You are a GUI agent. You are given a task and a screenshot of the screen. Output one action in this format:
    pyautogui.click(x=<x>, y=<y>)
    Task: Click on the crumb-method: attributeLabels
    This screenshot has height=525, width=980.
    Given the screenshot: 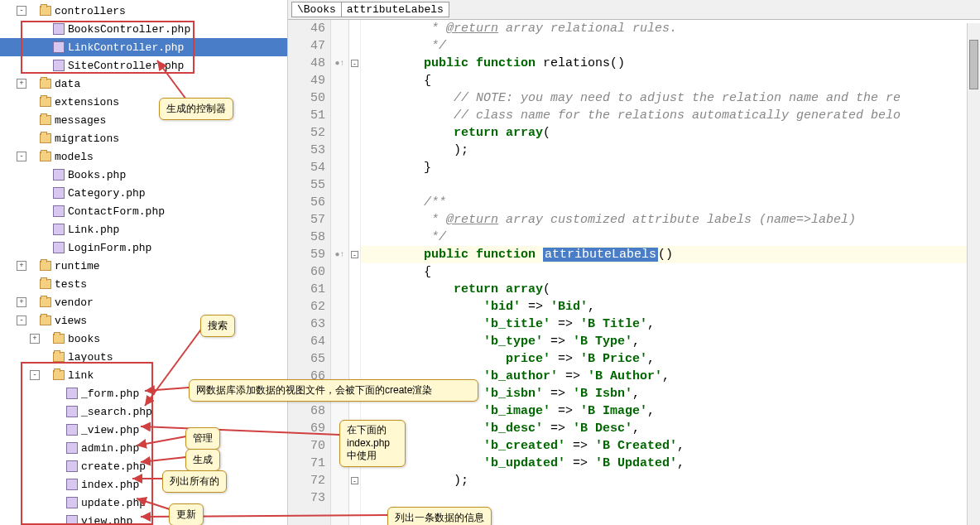 What is the action you would take?
    pyautogui.click(x=396, y=10)
    